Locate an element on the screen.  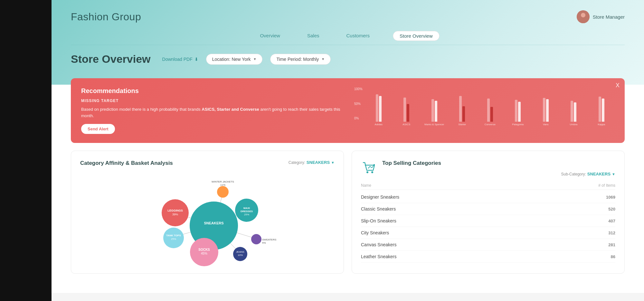
page-header: Store Overview Download PDF ⬇ Location: … is located at coordinates (348, 59).